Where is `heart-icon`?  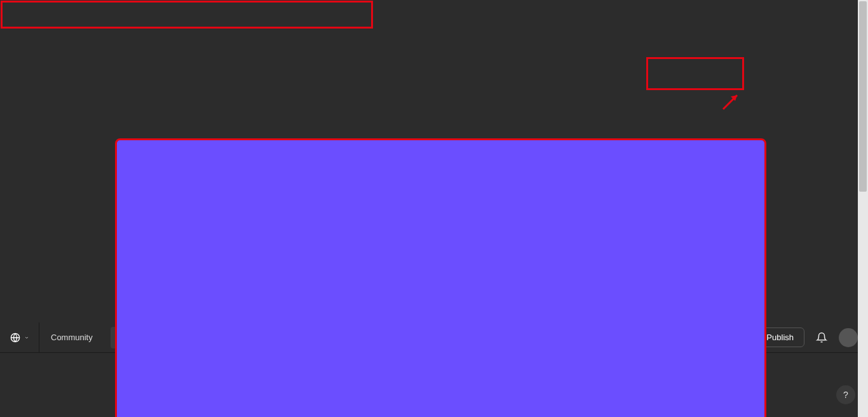 heart-icon is located at coordinates (625, 397).